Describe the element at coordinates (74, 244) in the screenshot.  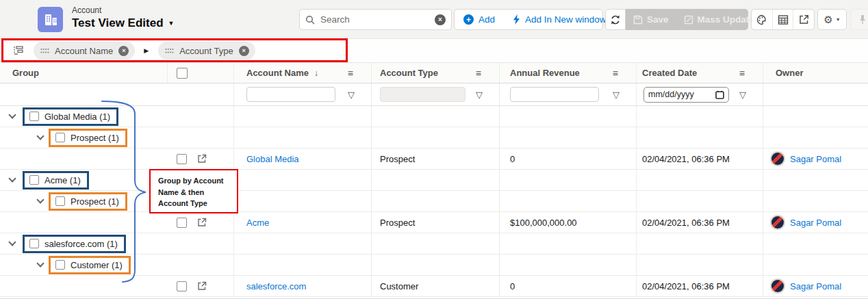
I see `group-header-salesforce: salesforce.com (1)` at that location.